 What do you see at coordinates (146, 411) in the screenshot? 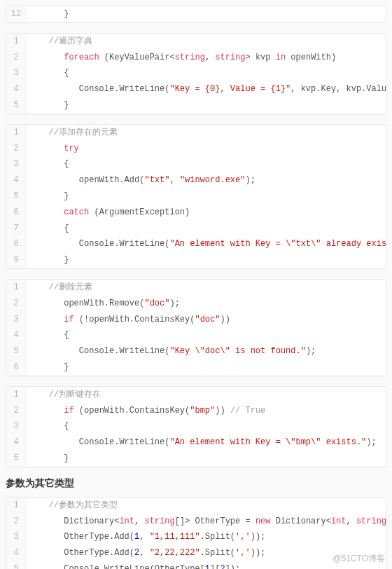
I see `code-content: if (openWith.ContainsKey("bmp")) // True` at bounding box center [146, 411].